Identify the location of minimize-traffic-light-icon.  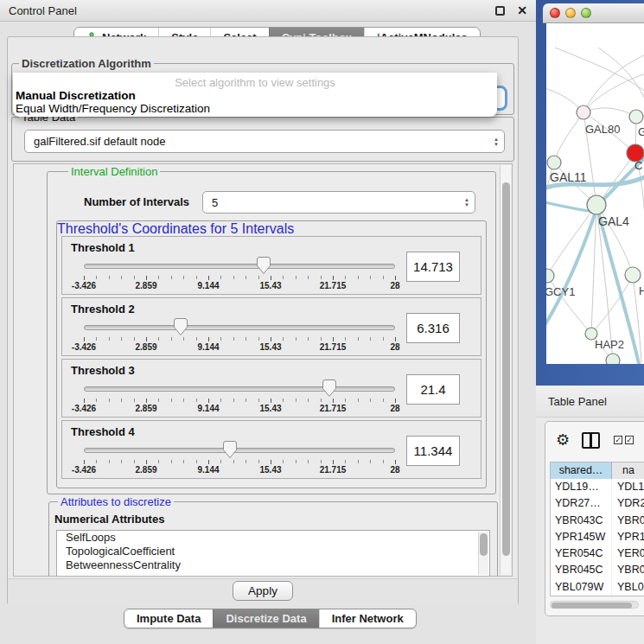
(571, 13).